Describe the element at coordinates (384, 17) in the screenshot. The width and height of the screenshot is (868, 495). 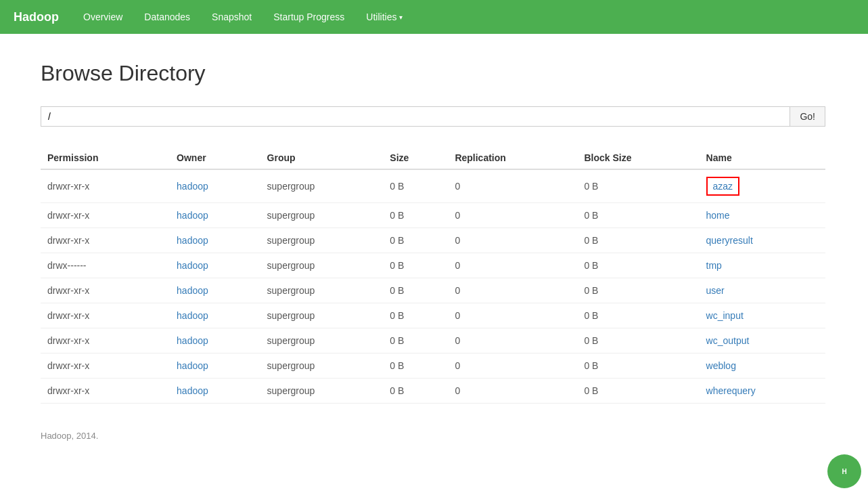
I see `nav-link-utilities: Utilities ▾` at that location.